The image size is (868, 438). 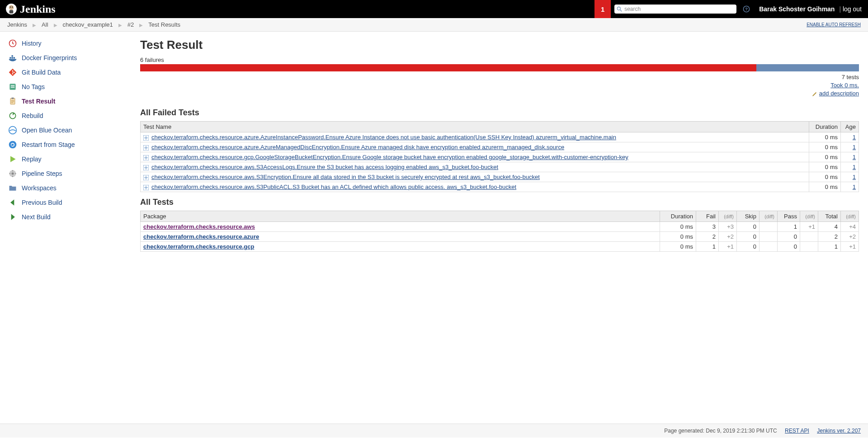 I want to click on pipeline-icon, so click(x=13, y=174).